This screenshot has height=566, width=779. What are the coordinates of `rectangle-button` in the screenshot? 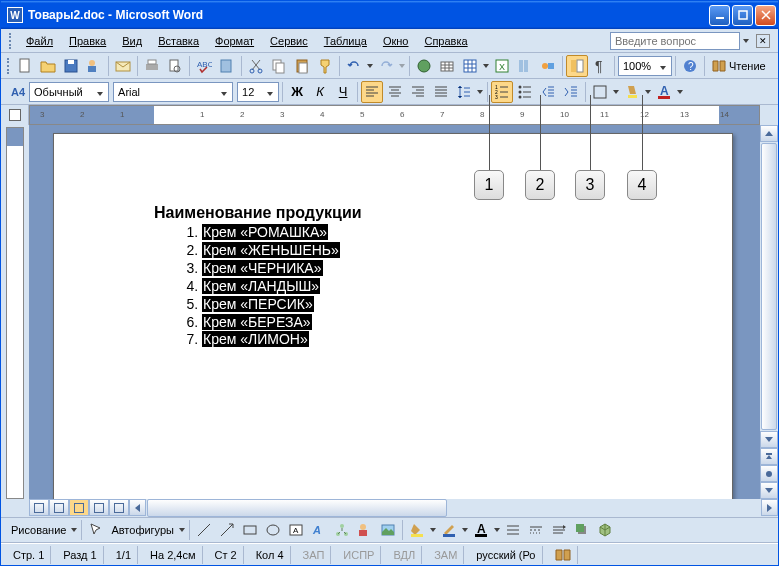 It's located at (250, 530).